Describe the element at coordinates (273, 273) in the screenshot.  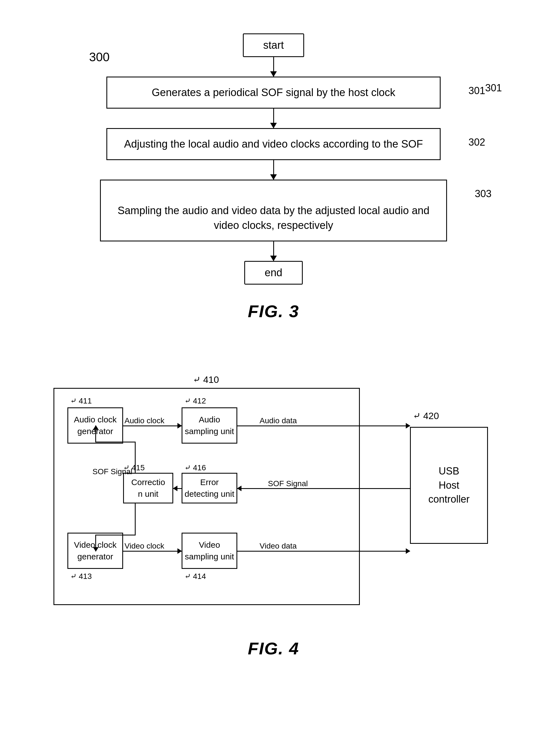
I see `end-box: end` at that location.